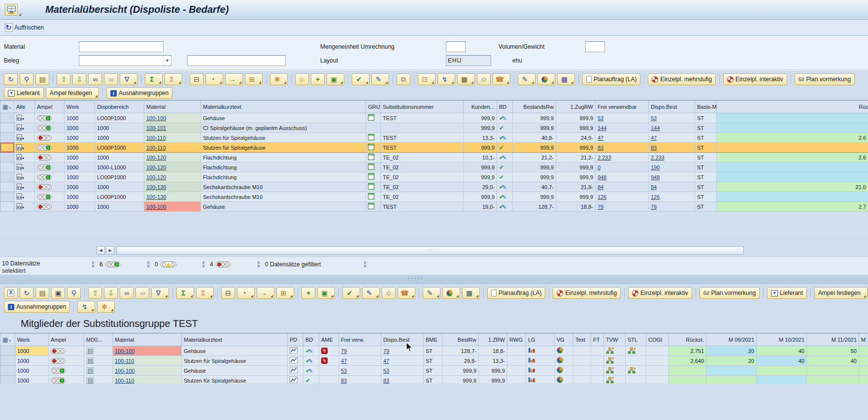  What do you see at coordinates (655, 128) in the screenshot?
I see `quantity-link: 144` at bounding box center [655, 128].